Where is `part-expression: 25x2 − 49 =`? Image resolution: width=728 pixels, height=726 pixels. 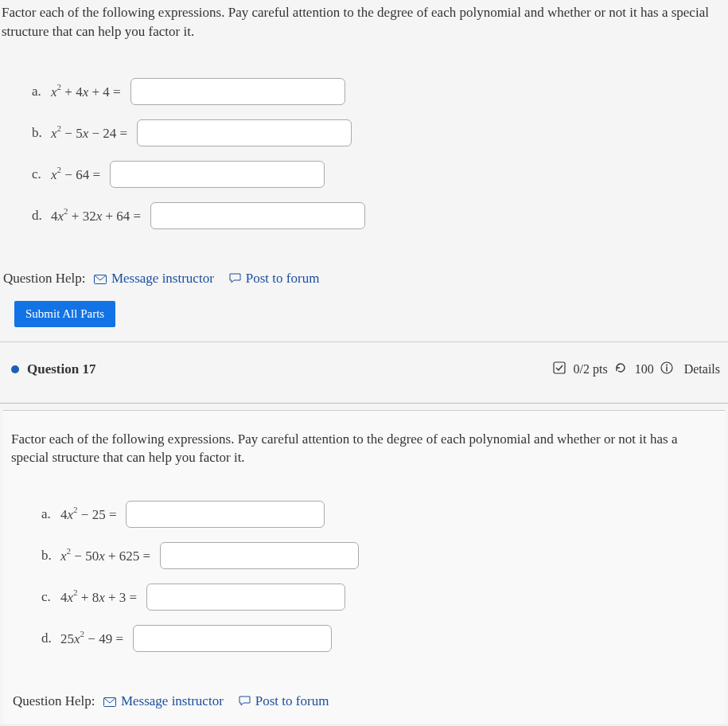
part-expression: 25x2 − 49 = is located at coordinates (92, 638).